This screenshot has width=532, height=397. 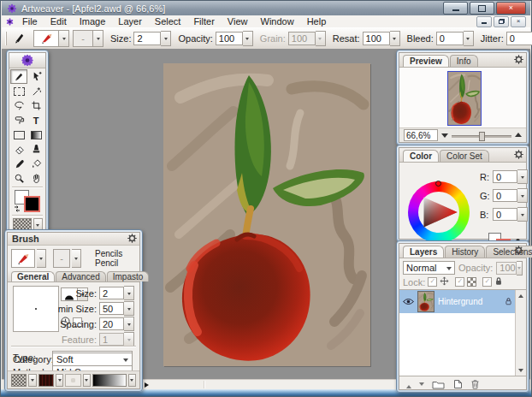 What do you see at coordinates (19, 178) in the screenshot?
I see `zoom-tool` at bounding box center [19, 178].